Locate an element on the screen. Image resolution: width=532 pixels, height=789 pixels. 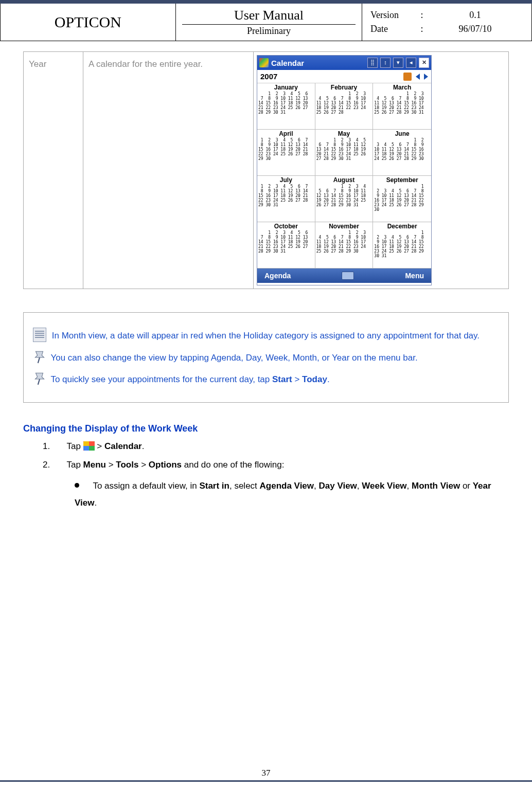
month-february: February 1 2 3 4 5 6 7 8 9 10 11 12 13 1… is located at coordinates (345, 106).